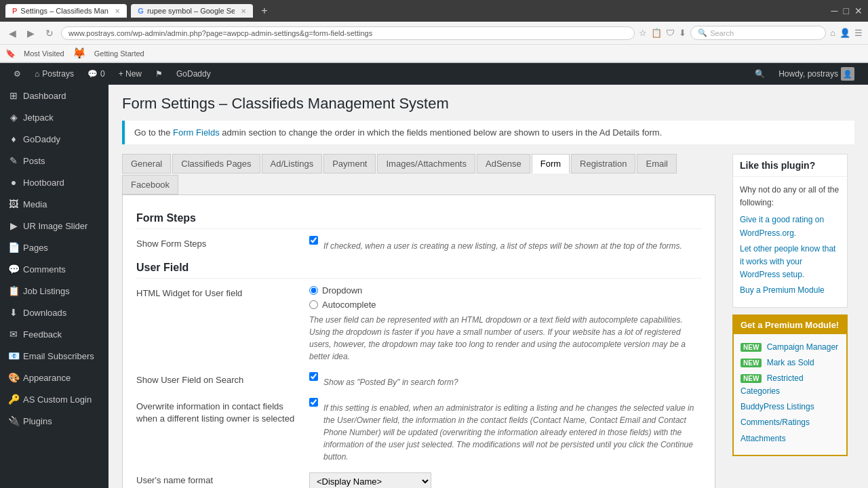 The width and height of the screenshot is (868, 488). I want to click on overwrite-contact-fields-row: Overwrite information in contact fields …, so click(419, 430).